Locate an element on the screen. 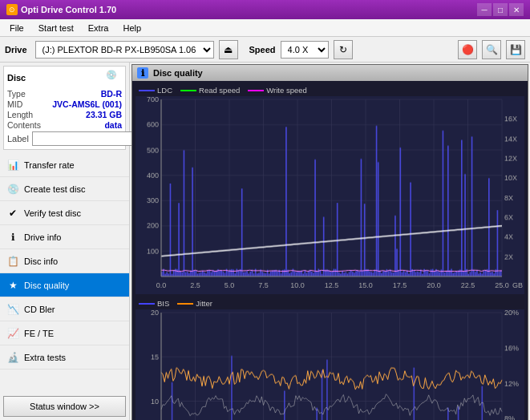 The image size is (530, 420). menu-item-start-test: Start test is located at coordinates (56, 28).